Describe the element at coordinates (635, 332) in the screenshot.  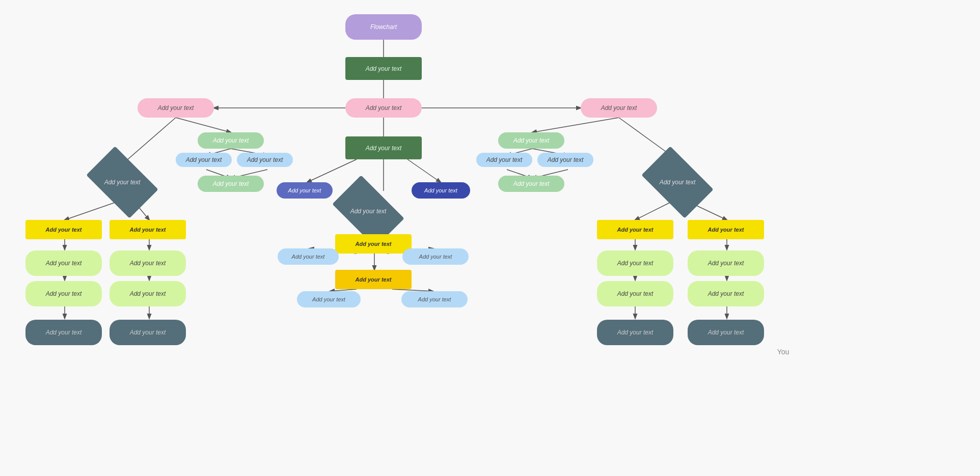
I see `node-dkr1: Add your text` at that location.